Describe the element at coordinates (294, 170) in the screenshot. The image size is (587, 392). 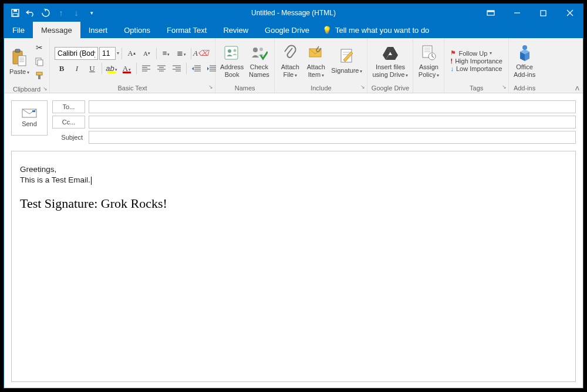
I see `body-line: Greetings,` at that location.